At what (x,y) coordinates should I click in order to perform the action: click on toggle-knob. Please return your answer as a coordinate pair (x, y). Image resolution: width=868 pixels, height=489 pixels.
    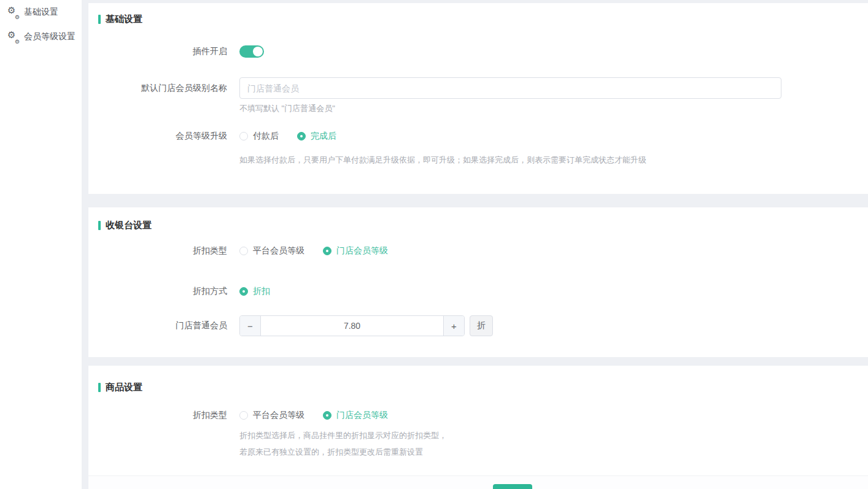
    Looking at the image, I should click on (258, 52).